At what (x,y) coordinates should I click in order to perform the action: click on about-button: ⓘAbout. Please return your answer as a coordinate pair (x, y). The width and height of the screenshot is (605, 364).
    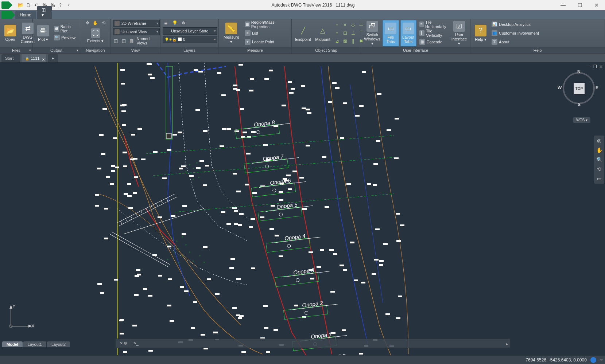
    Looking at the image, I should click on (515, 42).